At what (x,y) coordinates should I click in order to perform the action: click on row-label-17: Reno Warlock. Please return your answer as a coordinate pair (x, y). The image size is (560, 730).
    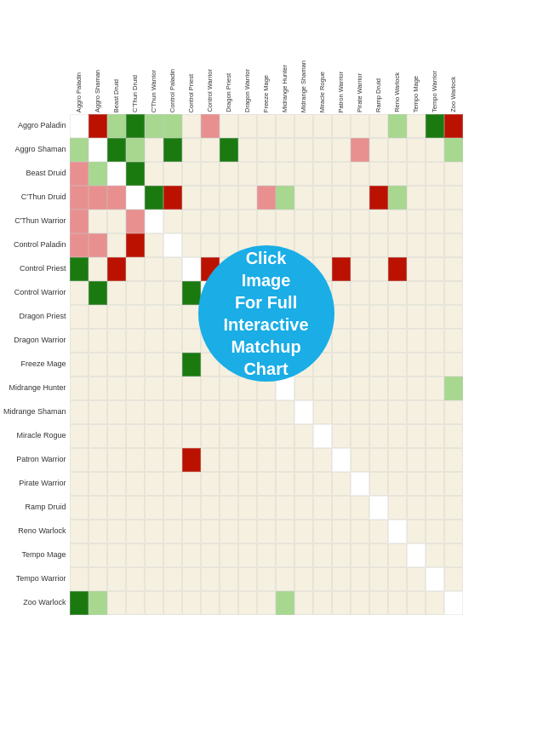
    Looking at the image, I should click on (37, 532).